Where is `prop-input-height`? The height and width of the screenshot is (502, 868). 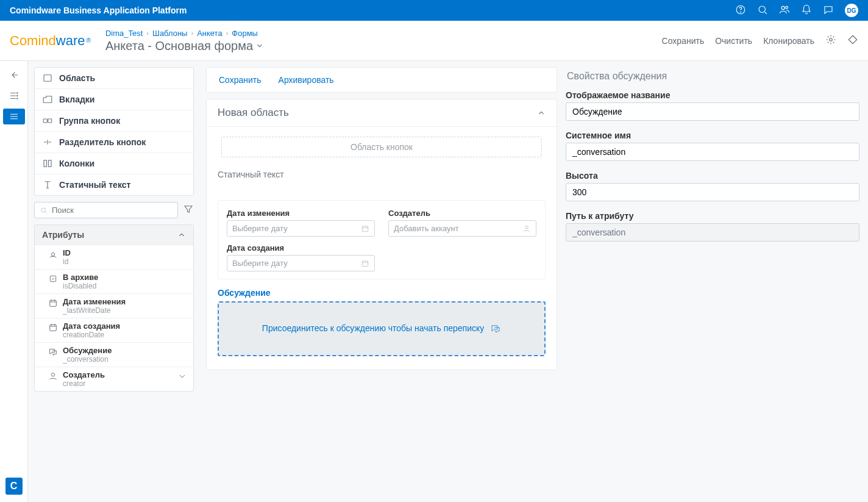
prop-input-height is located at coordinates (713, 192).